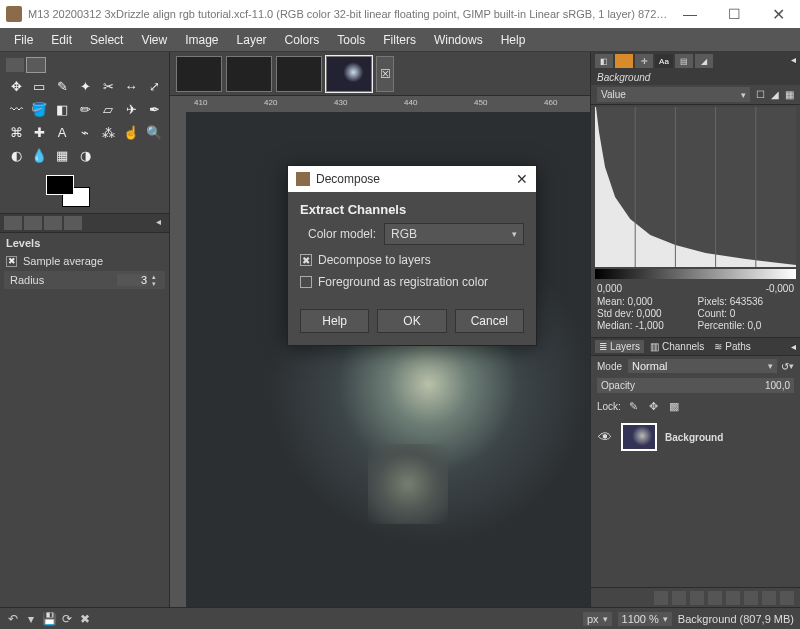  What do you see at coordinates (690, 14) in the screenshot?
I see `window-minimize-button: —` at bounding box center [690, 14].